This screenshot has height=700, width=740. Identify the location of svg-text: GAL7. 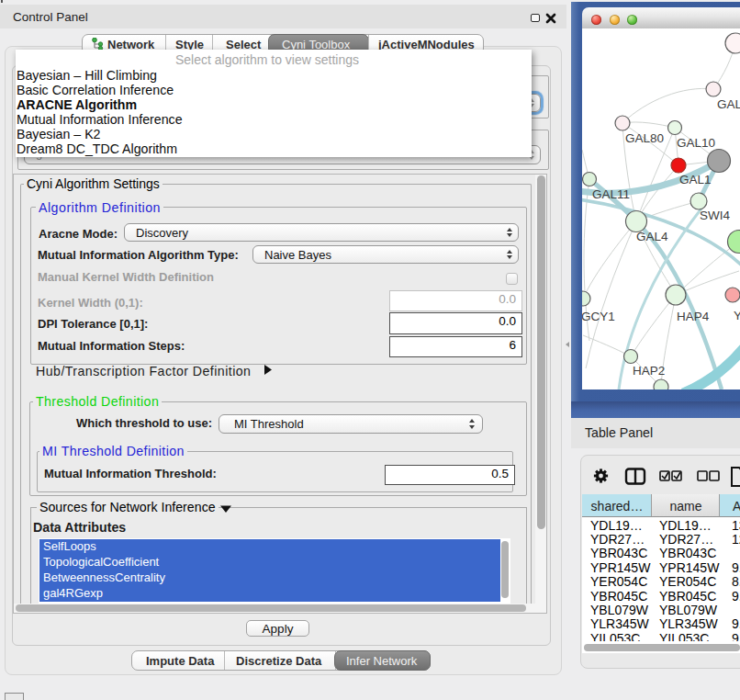
(729, 105).